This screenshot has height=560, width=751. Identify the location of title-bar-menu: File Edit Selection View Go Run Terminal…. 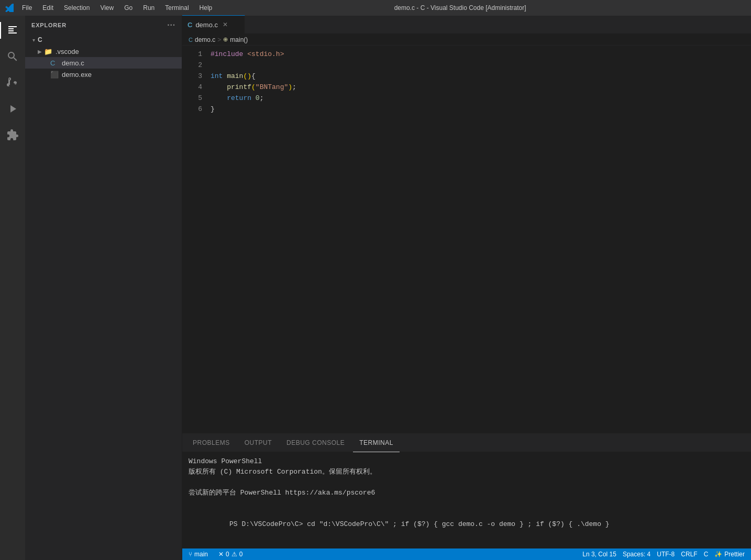
(117, 8).